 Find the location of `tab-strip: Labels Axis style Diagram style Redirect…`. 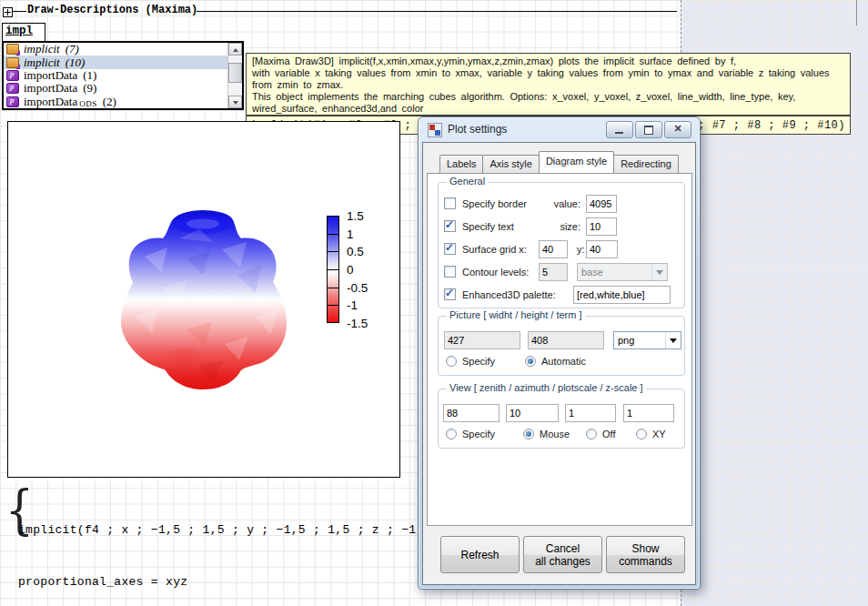

tab-strip: Labels Axis style Diagram style Redirect… is located at coordinates (559, 163).